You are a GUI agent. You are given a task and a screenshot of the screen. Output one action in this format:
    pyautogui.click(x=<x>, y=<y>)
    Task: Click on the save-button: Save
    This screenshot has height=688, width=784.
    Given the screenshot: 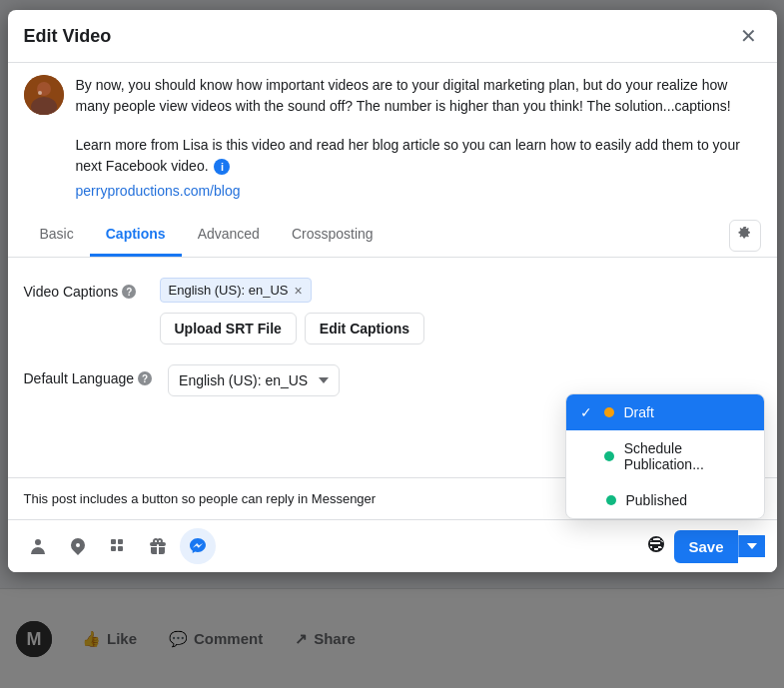 What is the action you would take?
    pyautogui.click(x=705, y=547)
    